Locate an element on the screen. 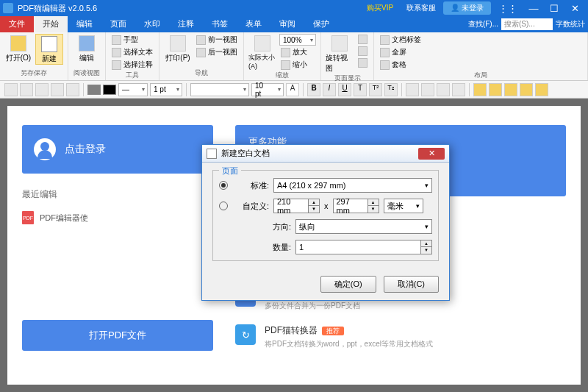 The width and height of the screenshot is (588, 392). cancel-button: 取消(C) is located at coordinates (412, 284).